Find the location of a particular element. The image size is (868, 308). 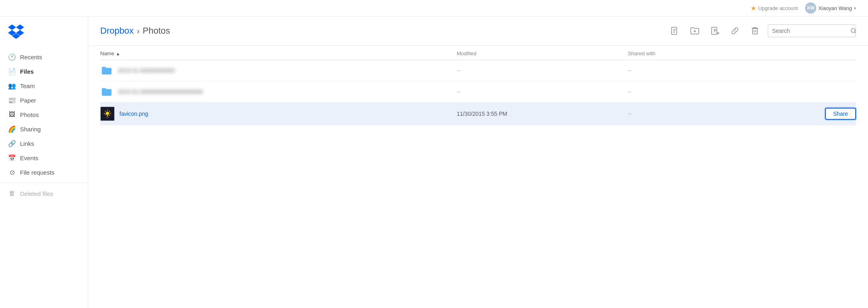

file-requests-icon: ⊙ is located at coordinates (12, 172).